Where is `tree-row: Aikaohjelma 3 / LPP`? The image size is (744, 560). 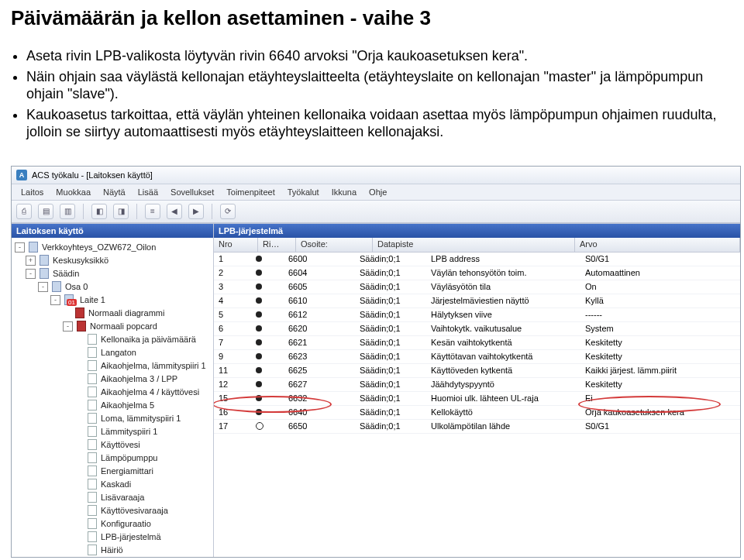 tree-row: Aikaohjelma 3 / LPP is located at coordinates (112, 380).